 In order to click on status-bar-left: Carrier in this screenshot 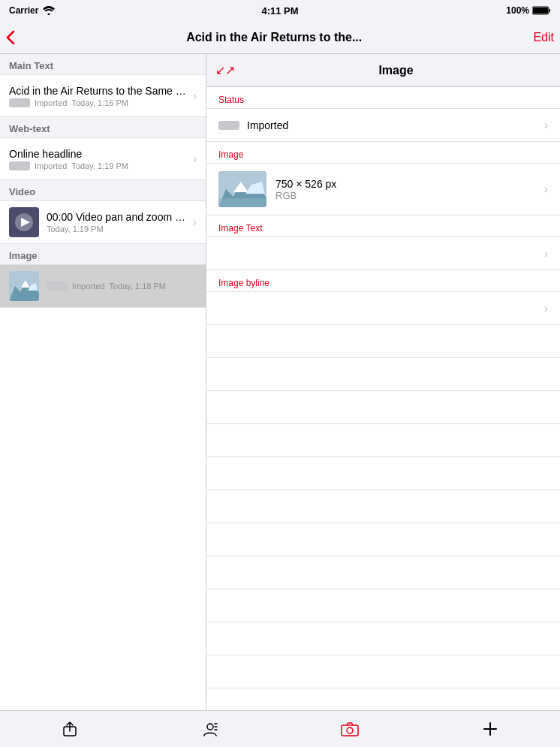, I will do `click(32, 11)`.